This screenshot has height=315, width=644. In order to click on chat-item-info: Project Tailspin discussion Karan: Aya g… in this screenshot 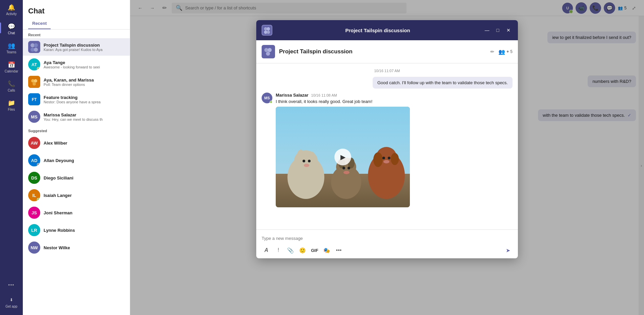, I will do `click(84, 47)`.